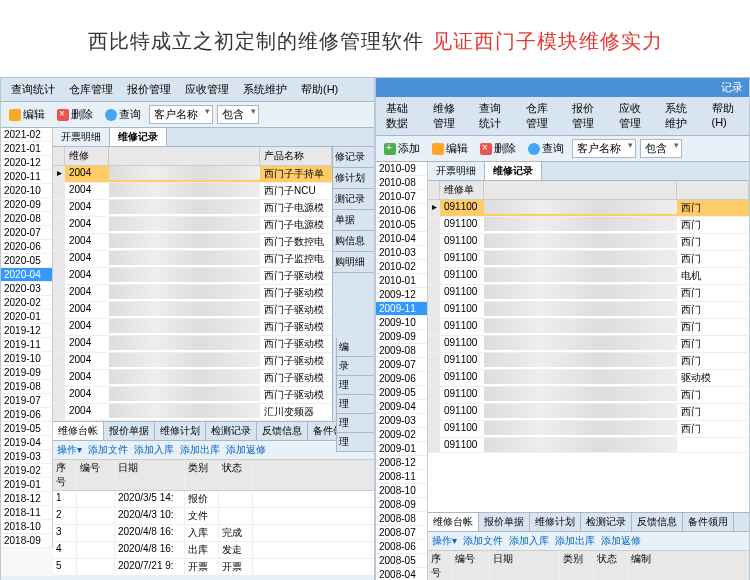 The image size is (750, 580). What do you see at coordinates (402, 253) in the screenshot?
I see `date-item: 2010-03` at bounding box center [402, 253].